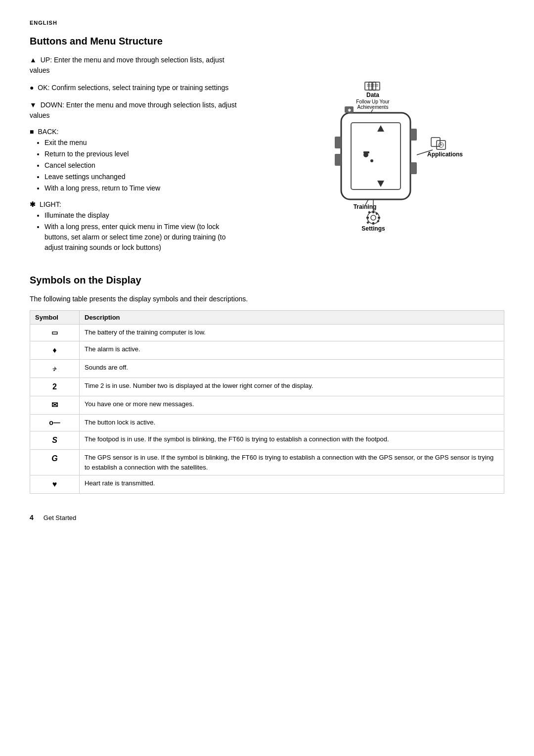 Image resolution: width=534 pixels, height=756 pixels. What do you see at coordinates (292, 485) in the screenshot?
I see `desc-heartrate: Heart rate is transmitted.` at bounding box center [292, 485].